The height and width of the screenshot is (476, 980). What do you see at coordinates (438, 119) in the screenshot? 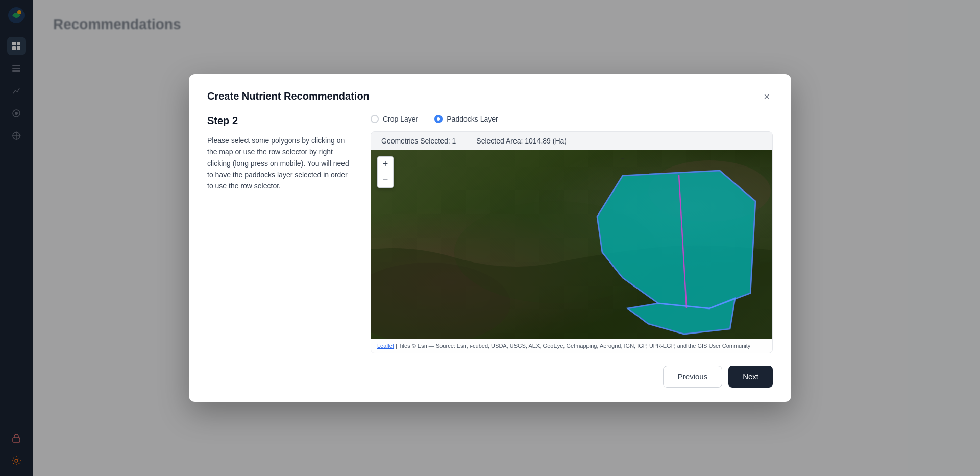
I see `paddocks-layer-radio` at bounding box center [438, 119].